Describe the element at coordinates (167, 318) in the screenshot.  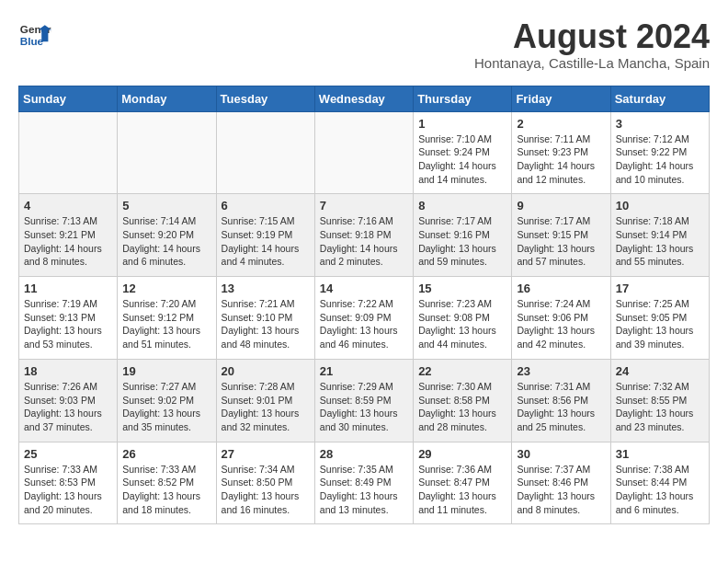
I see `calendar-day-12: 12Sunrise: 7:20 AM Sunset: 9:12 PM Dayli…` at that location.